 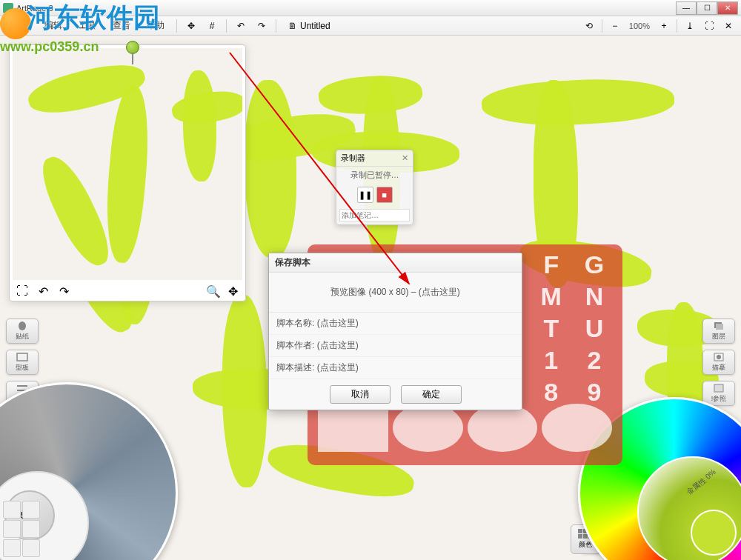 I want to click on tool-wheel: 50%, so click(x=89, y=490).